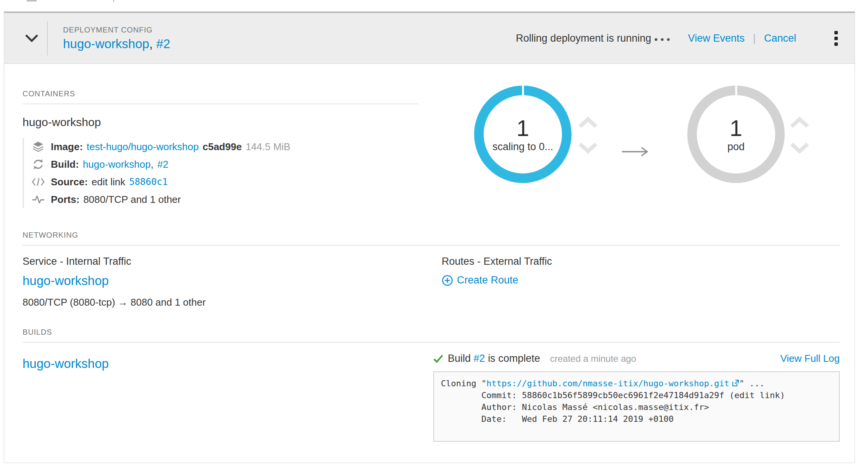  What do you see at coordinates (636, 397) in the screenshot?
I see `build-panel: Build #2 is complete created a minute ag…` at bounding box center [636, 397].